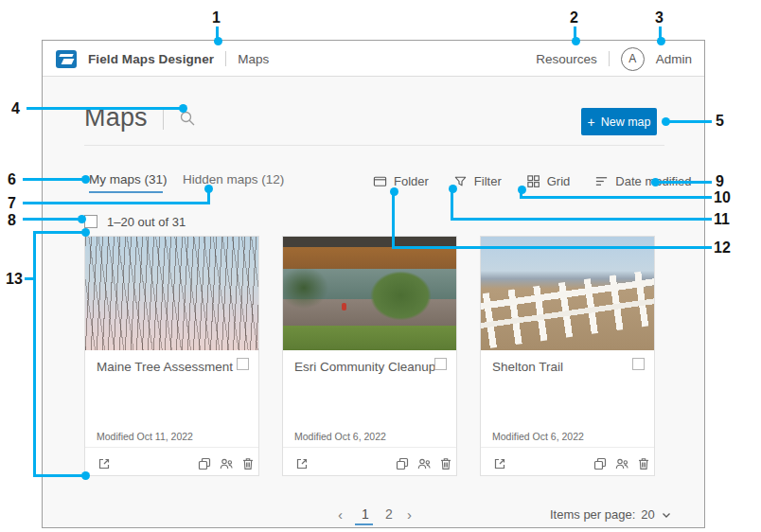 The width and height of the screenshot is (761, 532). I want to click on app-title: Field Maps Designer, so click(151, 59).